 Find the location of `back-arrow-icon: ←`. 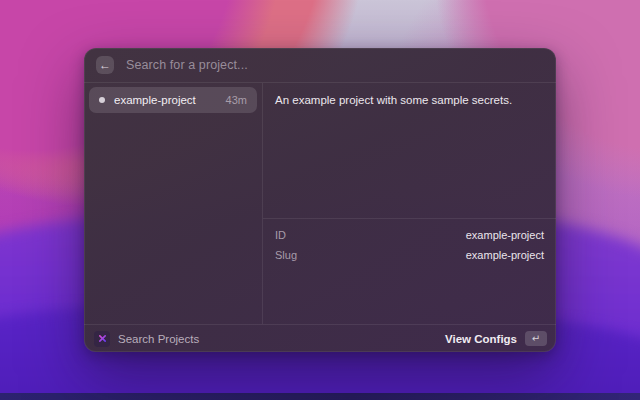

back-arrow-icon: ← is located at coordinates (105, 65).